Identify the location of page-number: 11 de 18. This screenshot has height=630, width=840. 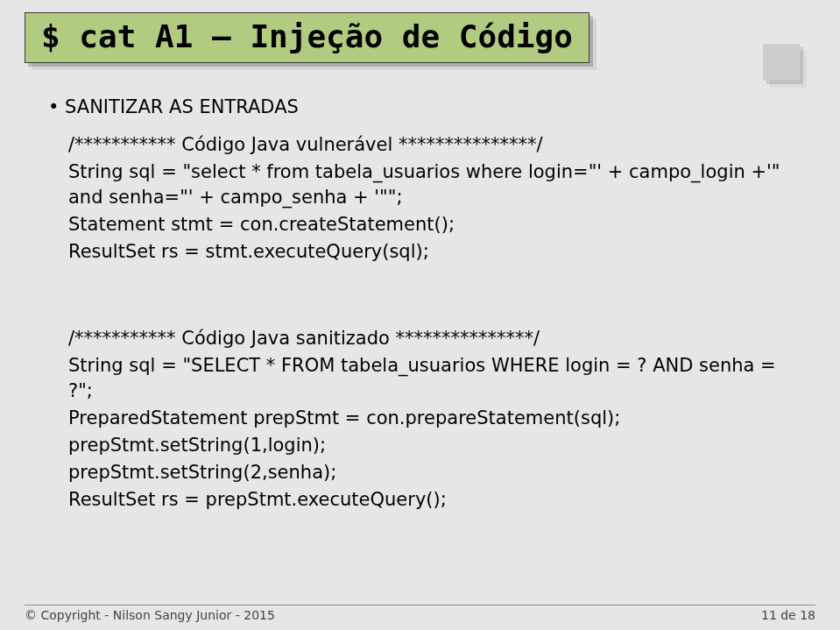
(788, 615).